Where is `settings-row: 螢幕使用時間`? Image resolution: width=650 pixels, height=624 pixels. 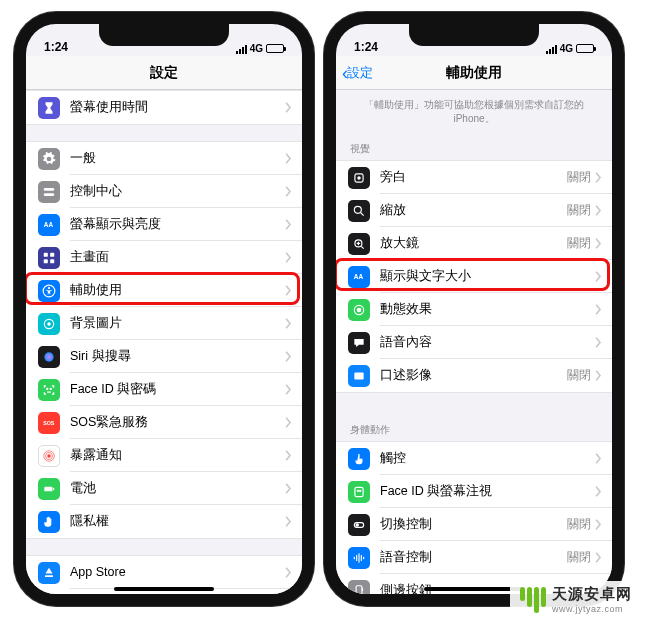 settings-row: 螢幕使用時間 is located at coordinates (164, 108).